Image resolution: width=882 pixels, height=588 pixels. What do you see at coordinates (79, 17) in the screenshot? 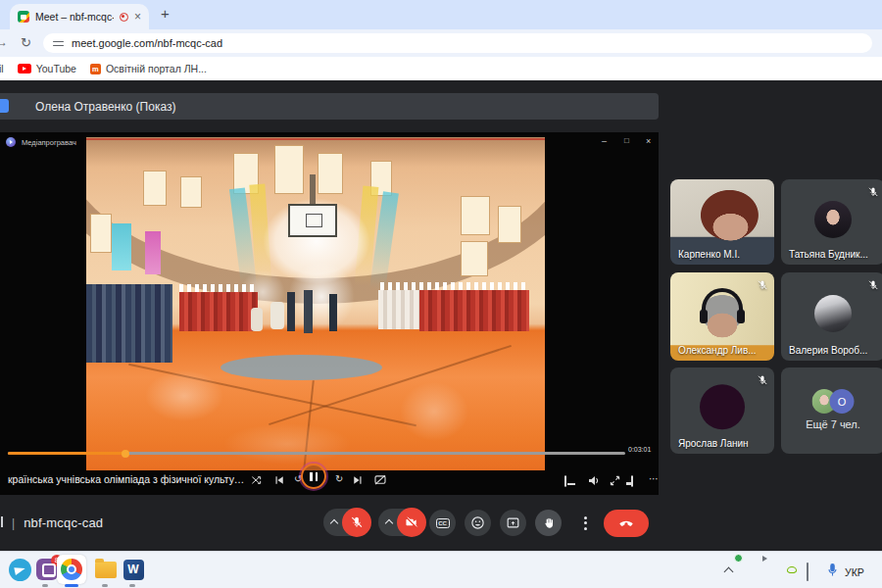
I see `browser-tab: Meet – nbf-mcqc-cad ×` at bounding box center [79, 17].